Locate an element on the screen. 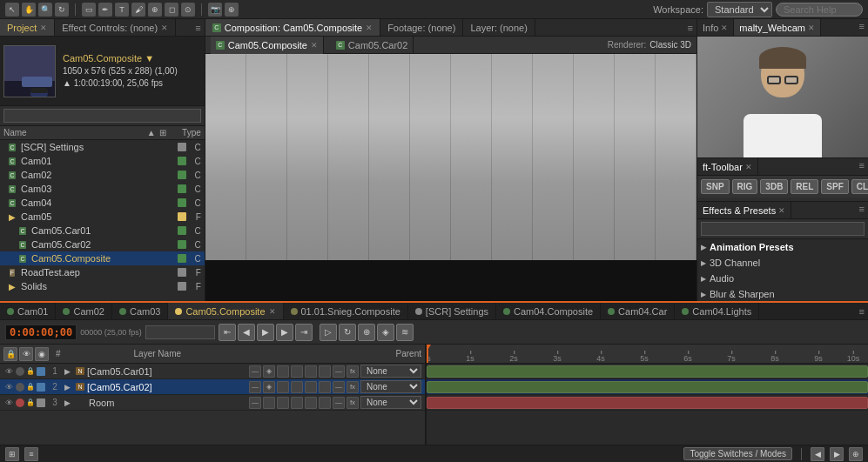 This screenshot has height=462, width=868. tab-project-close: ✕ is located at coordinates (44, 28).